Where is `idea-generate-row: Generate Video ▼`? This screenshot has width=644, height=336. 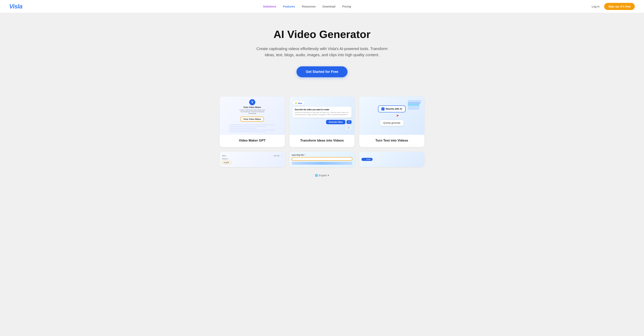 idea-generate-row: Generate Video ▼ is located at coordinates (339, 122).